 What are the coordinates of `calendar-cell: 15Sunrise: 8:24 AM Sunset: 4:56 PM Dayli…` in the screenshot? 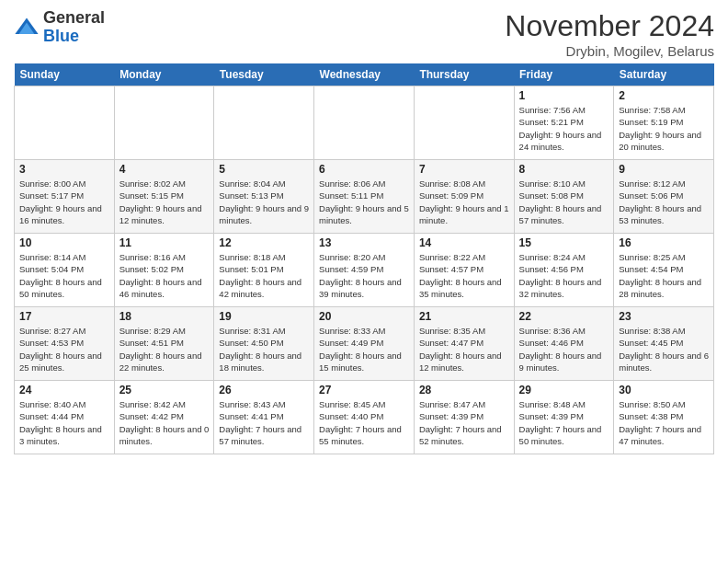 It's located at (564, 270).